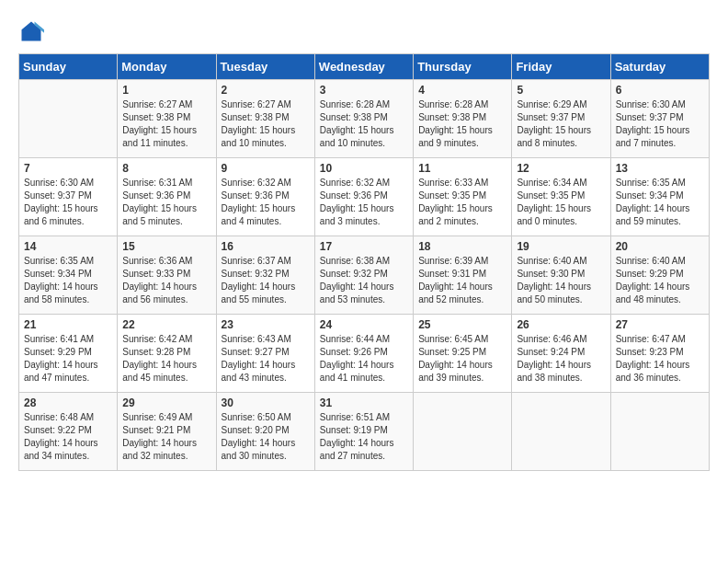  Describe the element at coordinates (68, 247) in the screenshot. I see `day-number: 14` at that location.